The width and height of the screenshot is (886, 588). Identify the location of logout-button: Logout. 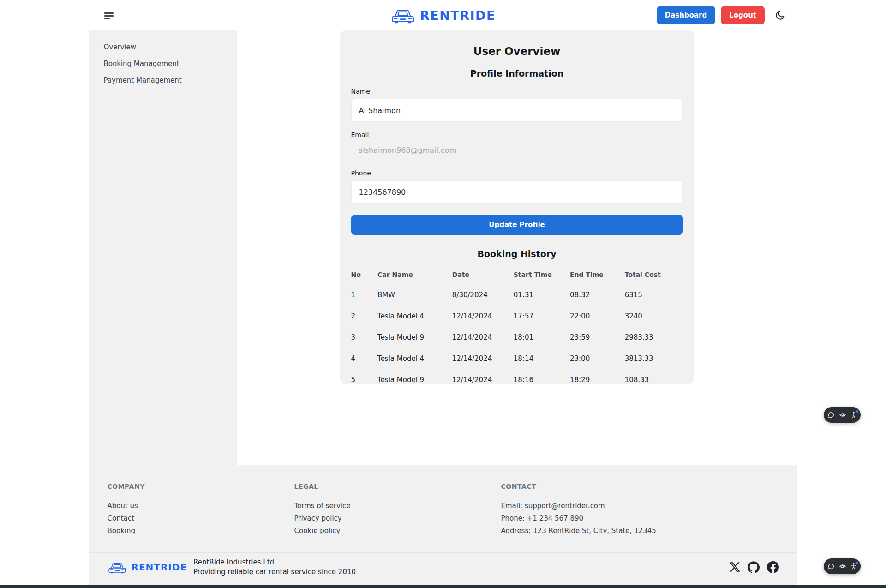
(743, 15).